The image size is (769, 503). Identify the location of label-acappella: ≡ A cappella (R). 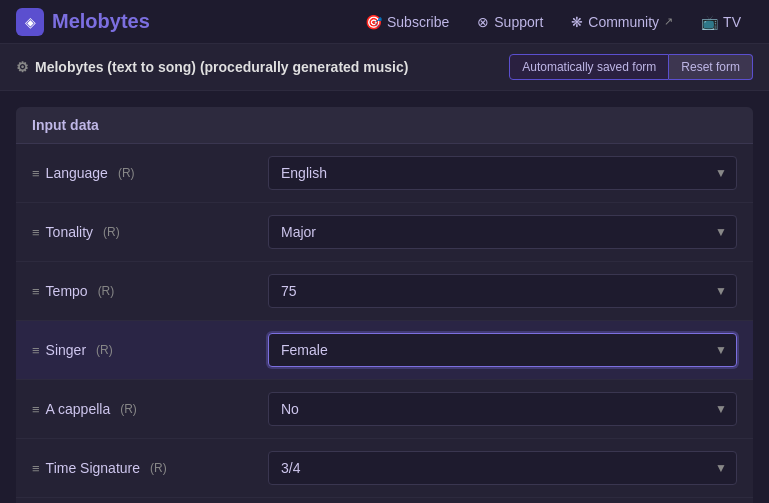
(142, 409).